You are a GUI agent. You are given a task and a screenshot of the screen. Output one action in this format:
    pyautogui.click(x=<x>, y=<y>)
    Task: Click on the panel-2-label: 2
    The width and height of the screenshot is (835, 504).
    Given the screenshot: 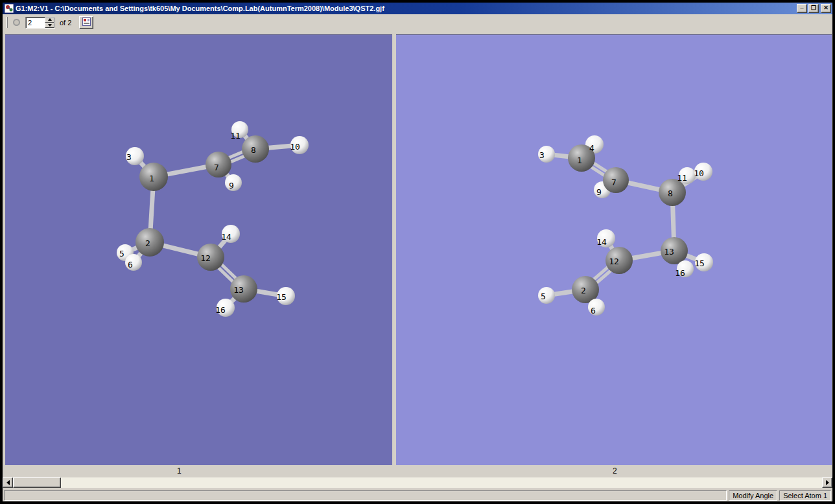 What is the action you would take?
    pyautogui.click(x=615, y=471)
    